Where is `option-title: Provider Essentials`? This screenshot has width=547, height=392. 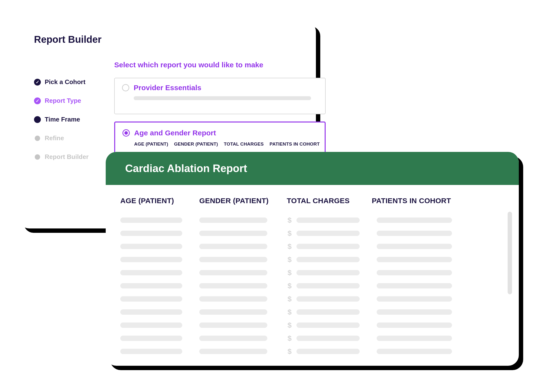
option-title: Provider Essentials is located at coordinates (167, 88).